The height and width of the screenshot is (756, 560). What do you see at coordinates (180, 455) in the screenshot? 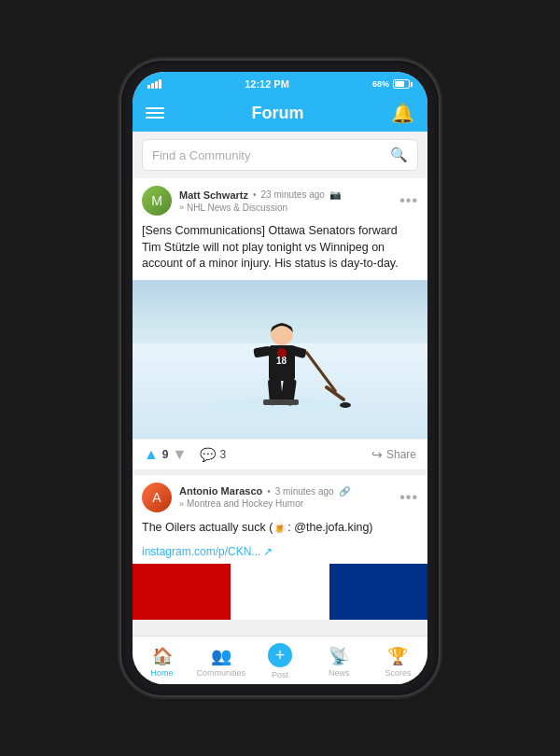
I see `downvote-button-1: ▼` at bounding box center [180, 455].